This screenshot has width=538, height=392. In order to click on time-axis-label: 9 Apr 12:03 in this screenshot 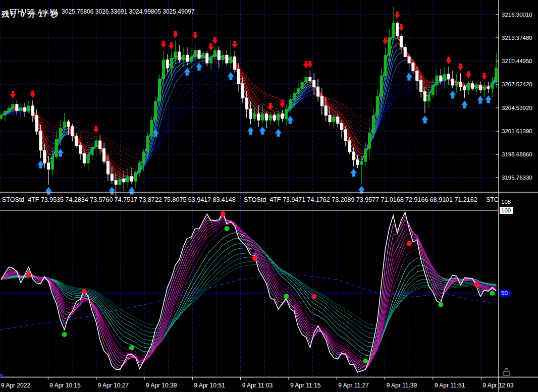, I will do `click(498, 385)`.